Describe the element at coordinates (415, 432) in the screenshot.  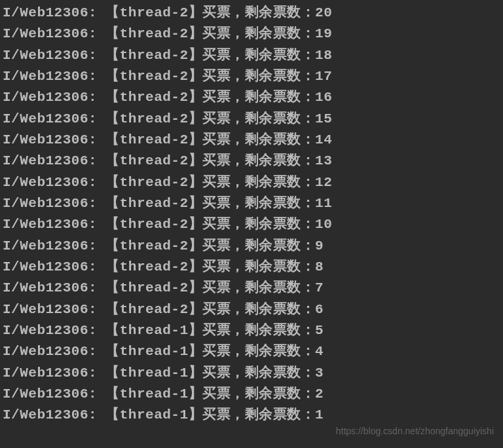
I see `watermark-text: https://blog.csdn.net/zhongfangguiyishi` at that location.